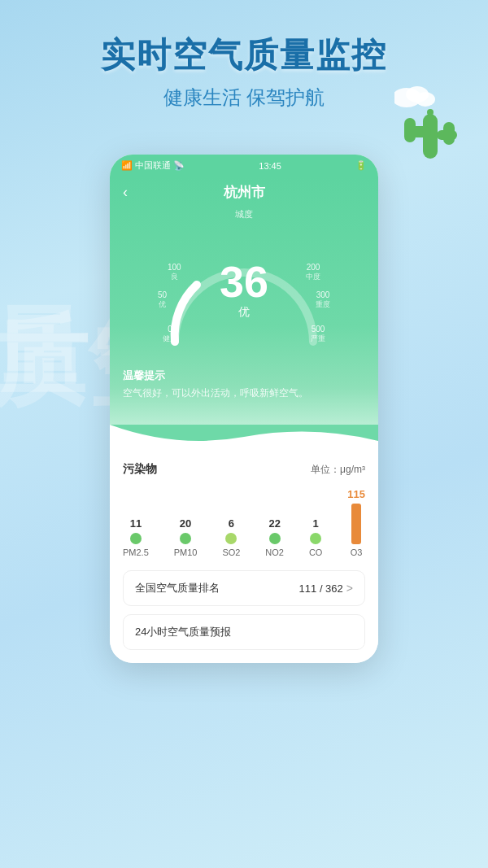  Describe the element at coordinates (316, 537) in the screenshot. I see `pollutant-co: 1 CO` at that location.